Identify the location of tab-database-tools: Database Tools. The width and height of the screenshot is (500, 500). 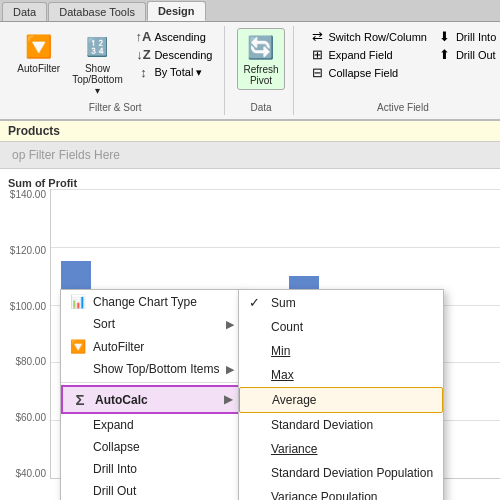
(97, 12).